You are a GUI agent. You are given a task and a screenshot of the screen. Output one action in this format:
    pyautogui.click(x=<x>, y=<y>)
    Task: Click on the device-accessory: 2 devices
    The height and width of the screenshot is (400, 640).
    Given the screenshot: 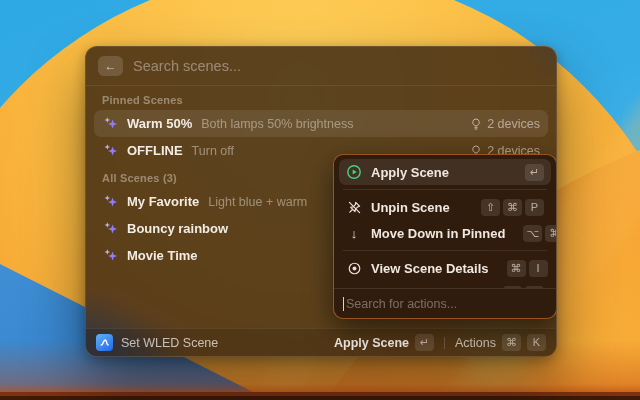 What is the action you would take?
    pyautogui.click(x=504, y=124)
    